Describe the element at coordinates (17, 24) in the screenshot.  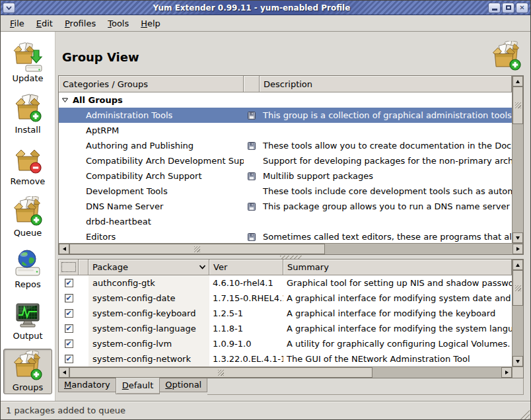
I see `menu-item-file: File` at that location.